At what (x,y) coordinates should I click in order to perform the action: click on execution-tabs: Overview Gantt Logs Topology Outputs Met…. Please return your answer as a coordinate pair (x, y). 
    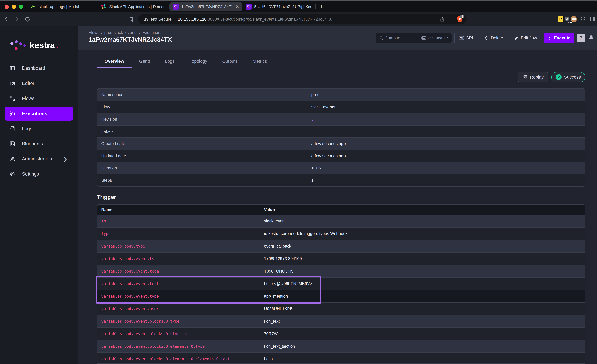
    Looking at the image, I should click on (341, 62).